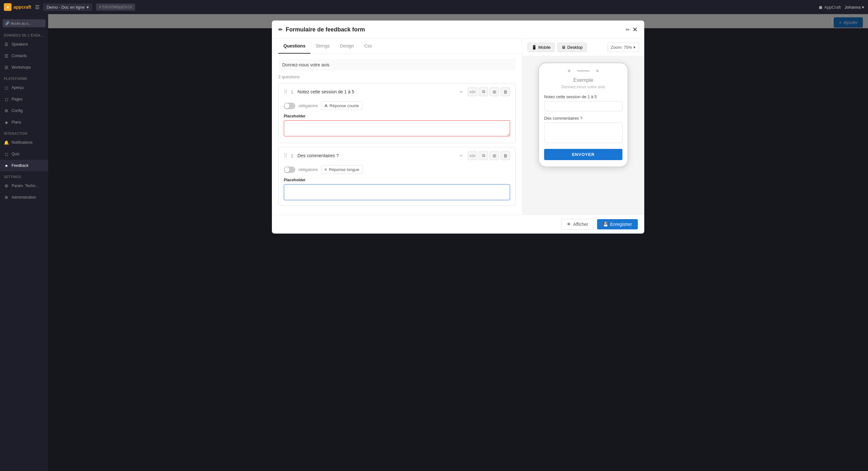 This screenshot has height=471, width=868. What do you see at coordinates (534, 47) in the screenshot?
I see `mobile-icon: 📱` at bounding box center [534, 47].